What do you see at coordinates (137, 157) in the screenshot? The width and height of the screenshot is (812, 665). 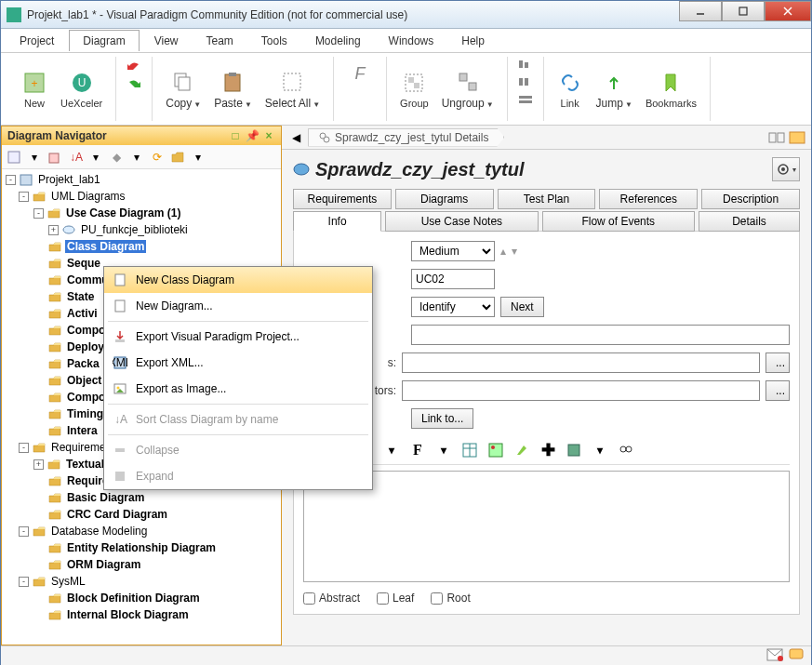 I see `nav-tool-7: ▾` at bounding box center [137, 157].